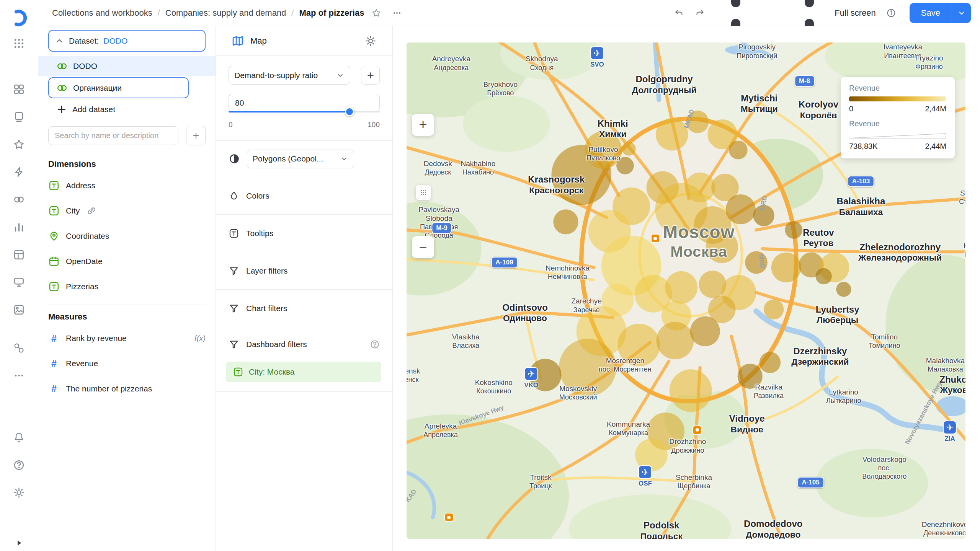 This screenshot has height=551, width=980. What do you see at coordinates (891, 13) in the screenshot?
I see `info-icon` at bounding box center [891, 13].